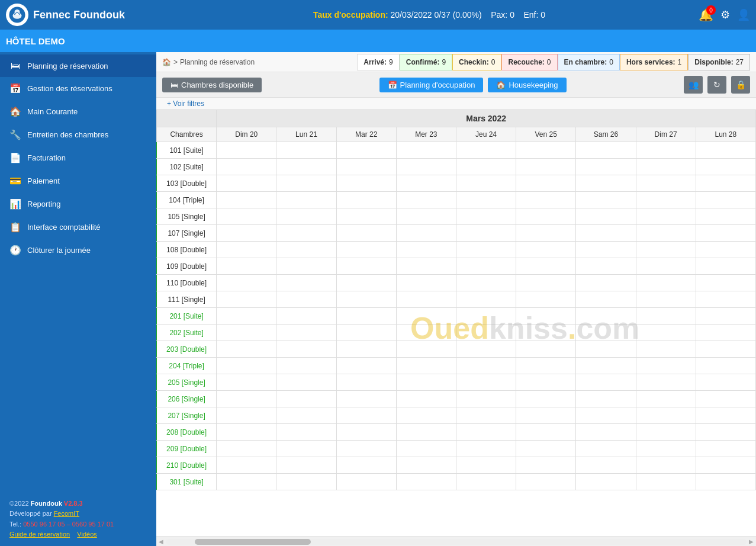 Image resolution: width=756 pixels, height=546 pixels. What do you see at coordinates (706, 15) in the screenshot?
I see `notification-button: 🔔 0` at bounding box center [706, 15].